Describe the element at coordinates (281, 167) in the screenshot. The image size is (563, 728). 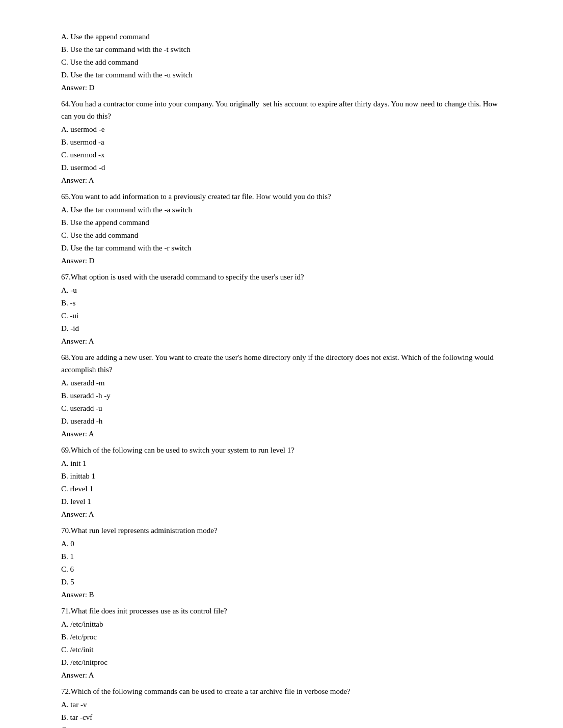
I see `option-d: D. usermod -d` at that location.